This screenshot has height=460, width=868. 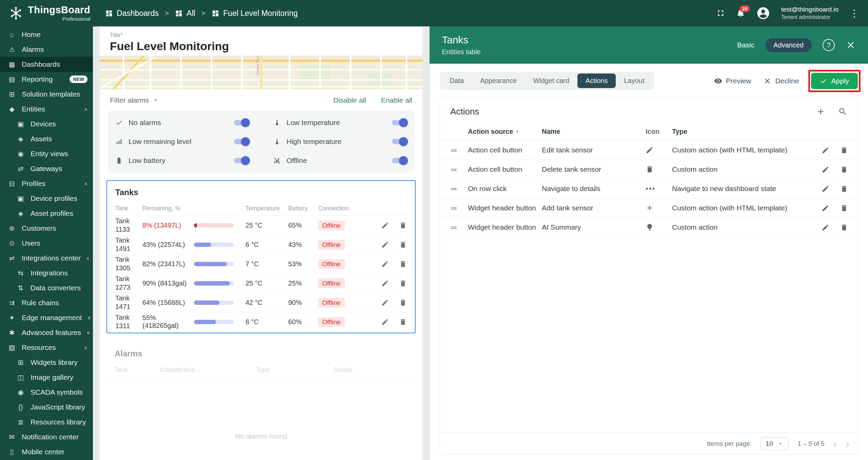 I want to click on high-temperature-toggle, so click(x=399, y=142).